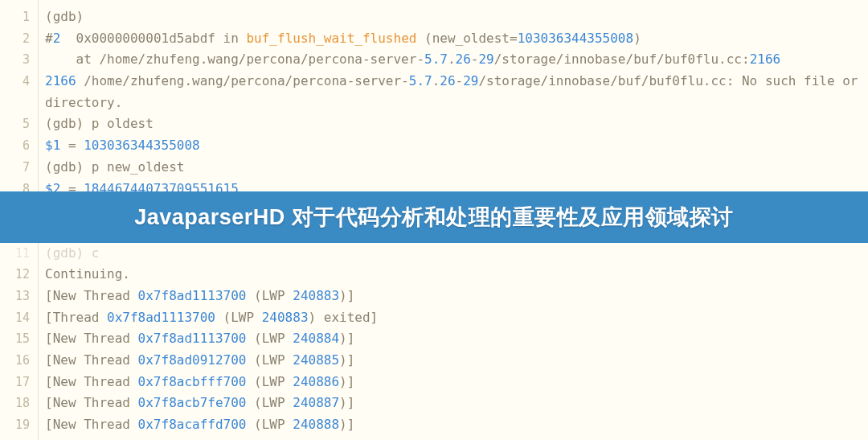 This screenshot has width=868, height=440. Describe the element at coordinates (457, 254) in the screenshot. I see `code-line: (gdb) c` at that location.